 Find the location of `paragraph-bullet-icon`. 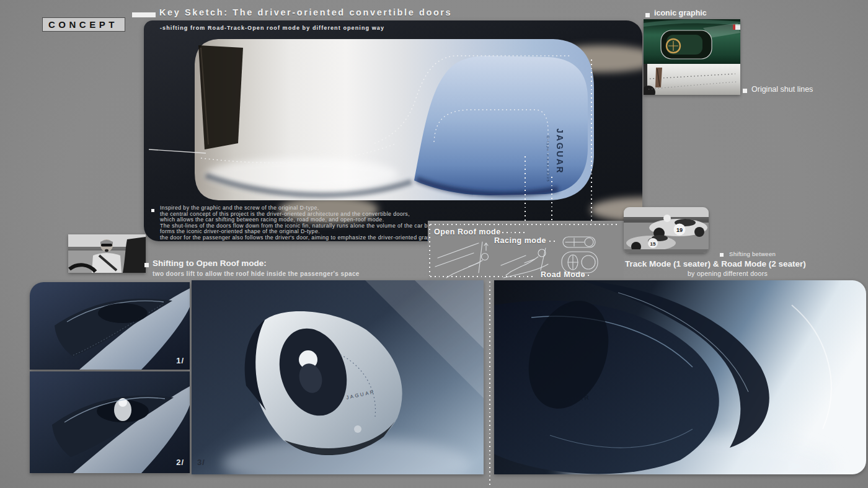

paragraph-bullet-icon is located at coordinates (153, 211).